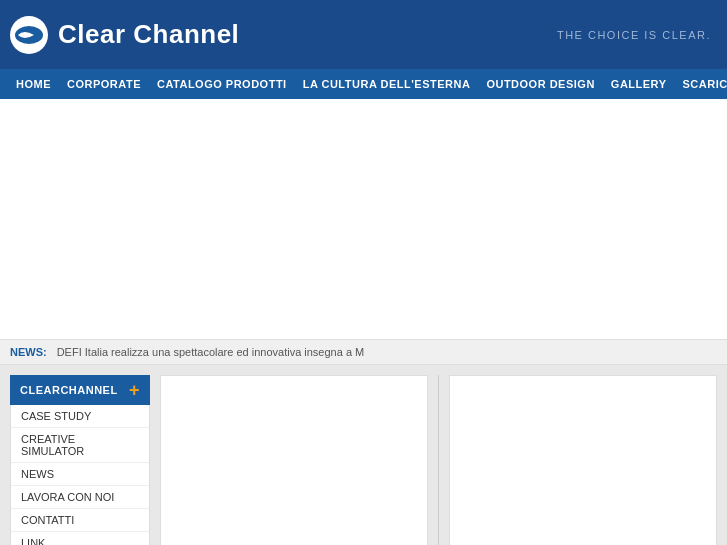 This screenshot has width=727, height=545. Describe the element at coordinates (639, 84) in the screenshot. I see `nav-item-gallery: GALLERY` at that location.